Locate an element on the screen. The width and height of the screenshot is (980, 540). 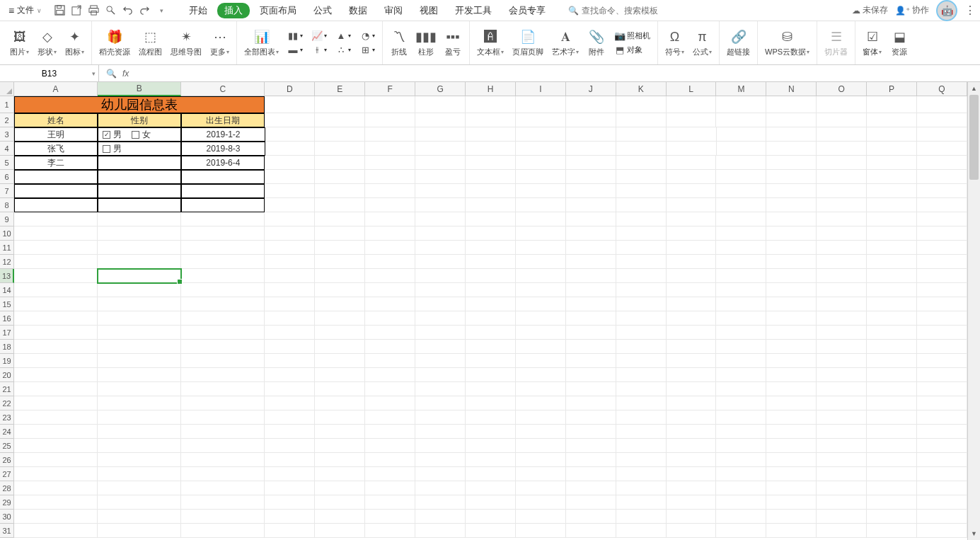
cell-C30 is located at coordinates (223, 517).